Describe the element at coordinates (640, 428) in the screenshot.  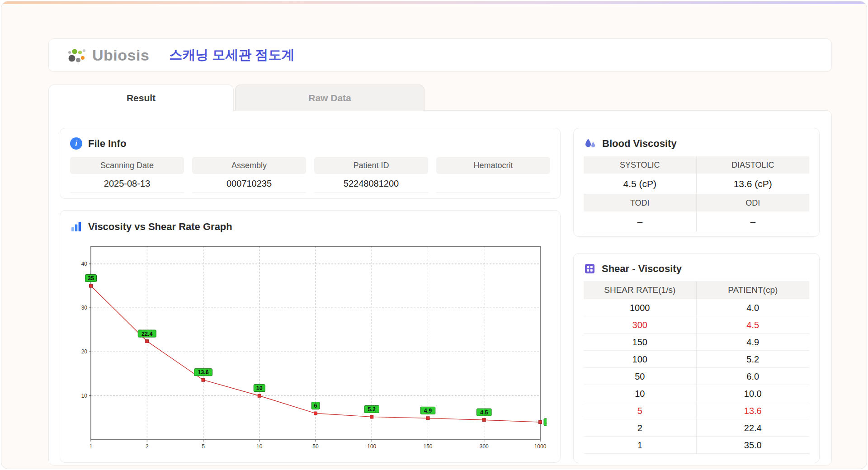
I see `shear-rate-value: 2` at that location.